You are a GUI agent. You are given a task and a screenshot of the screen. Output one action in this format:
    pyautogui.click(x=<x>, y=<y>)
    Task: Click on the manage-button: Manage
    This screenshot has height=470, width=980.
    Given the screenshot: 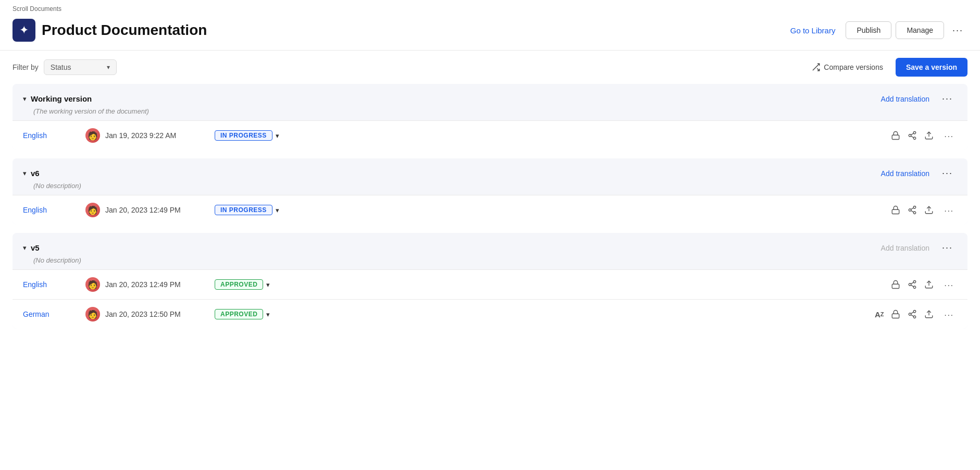 What is the action you would take?
    pyautogui.click(x=920, y=30)
    